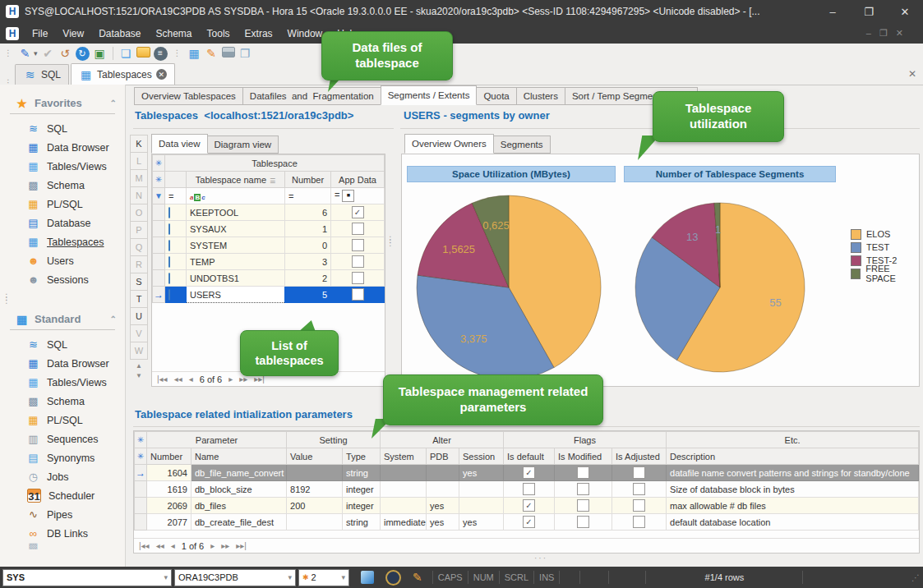 Image resolution: width=923 pixels, height=588 pixels. I want to click on letter-N: N, so click(139, 195).